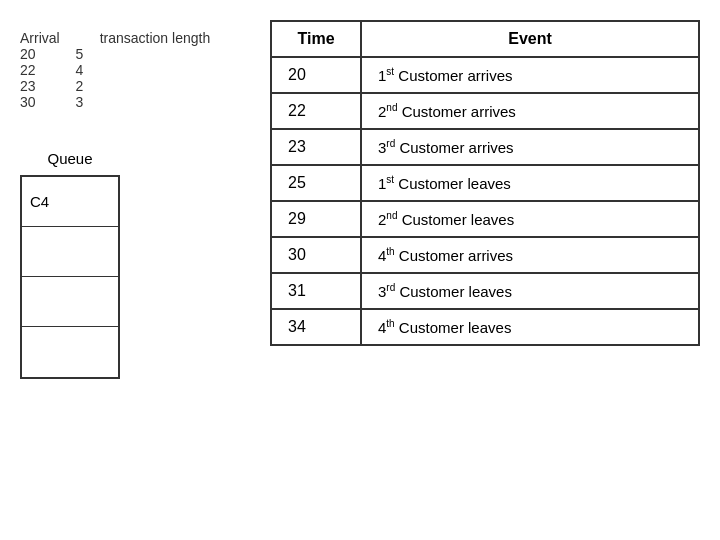  Describe the element at coordinates (70, 277) in the screenshot. I see `queue-box: C4` at that location.